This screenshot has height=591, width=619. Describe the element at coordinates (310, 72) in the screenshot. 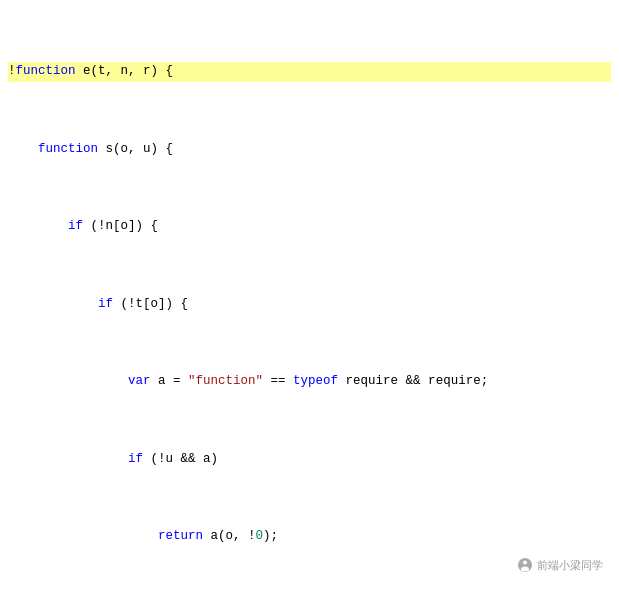

I see `code-line-1: !function e(t, n, r) {` at that location.